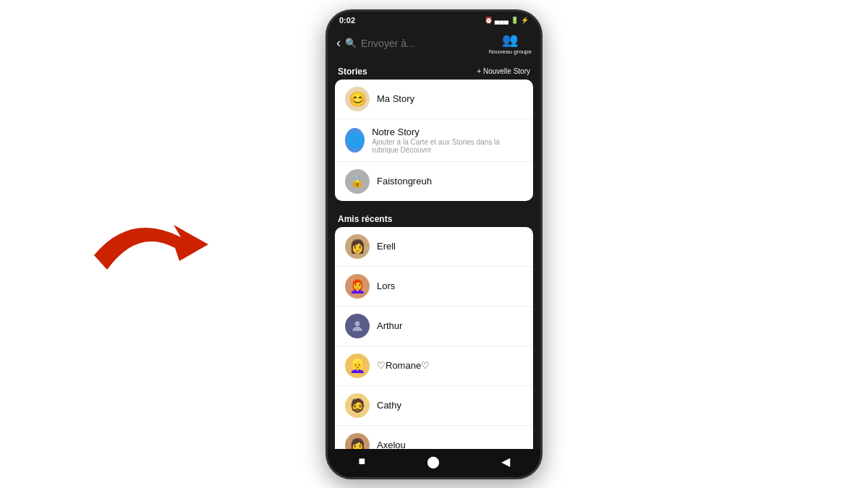  Describe the element at coordinates (434, 247) in the screenshot. I see `list-item: 👩 Erell` at that location.